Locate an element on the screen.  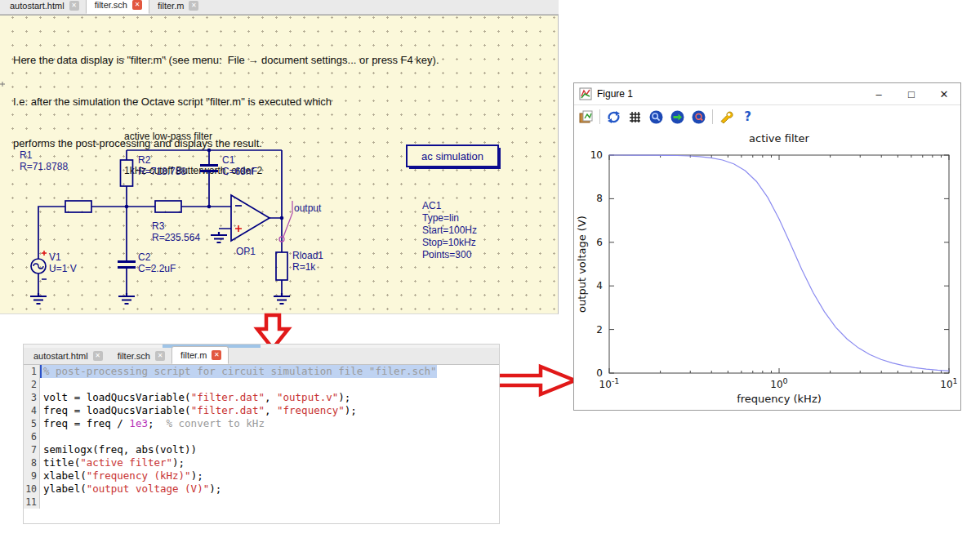
rotate-icon is located at coordinates (614, 118).